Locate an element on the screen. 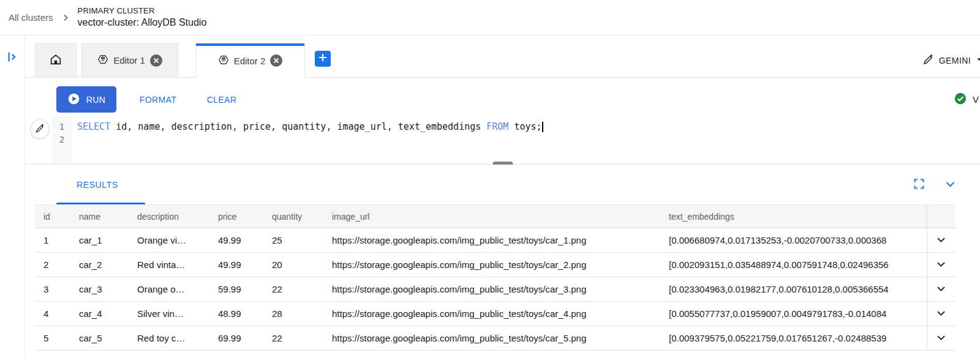 The image size is (980, 358). fullscreen-button is located at coordinates (919, 185).